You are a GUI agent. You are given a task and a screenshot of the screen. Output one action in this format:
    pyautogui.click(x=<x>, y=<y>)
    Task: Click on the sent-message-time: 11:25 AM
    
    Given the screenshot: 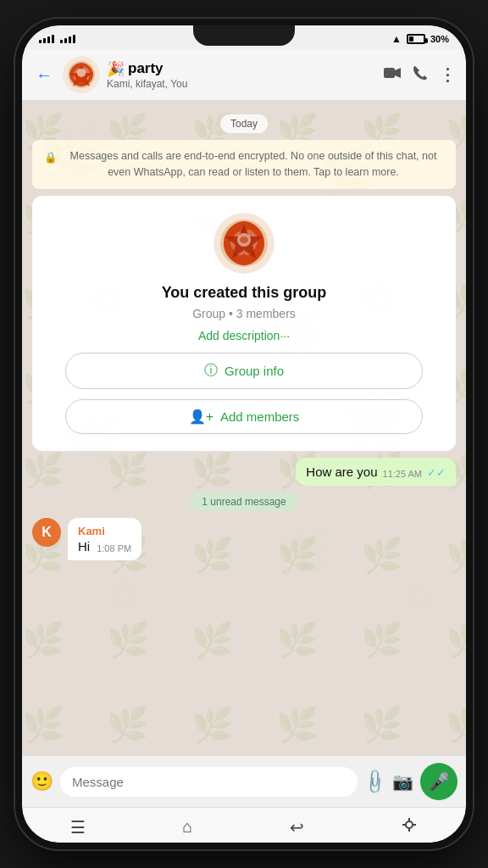 What is the action you would take?
    pyautogui.click(x=402, y=474)
    